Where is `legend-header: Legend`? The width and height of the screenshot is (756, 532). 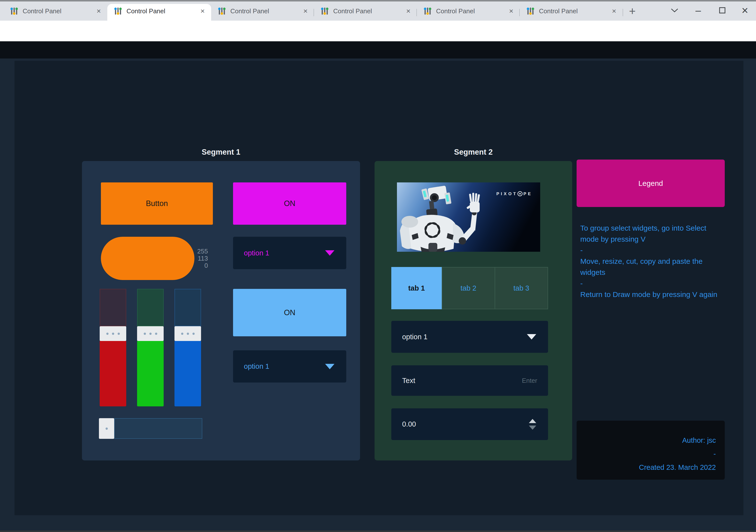 legend-header: Legend is located at coordinates (651, 183).